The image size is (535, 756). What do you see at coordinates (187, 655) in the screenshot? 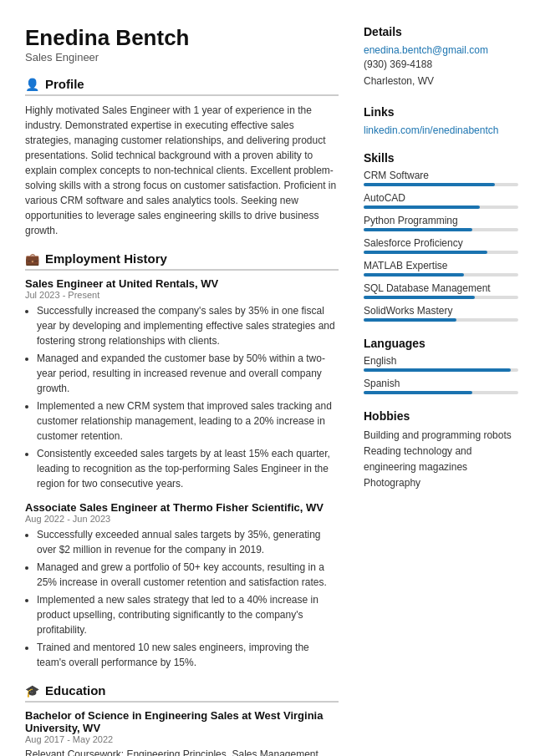
I see `bullet: Trained and mentored 10 new sales engine…` at bounding box center [187, 655].